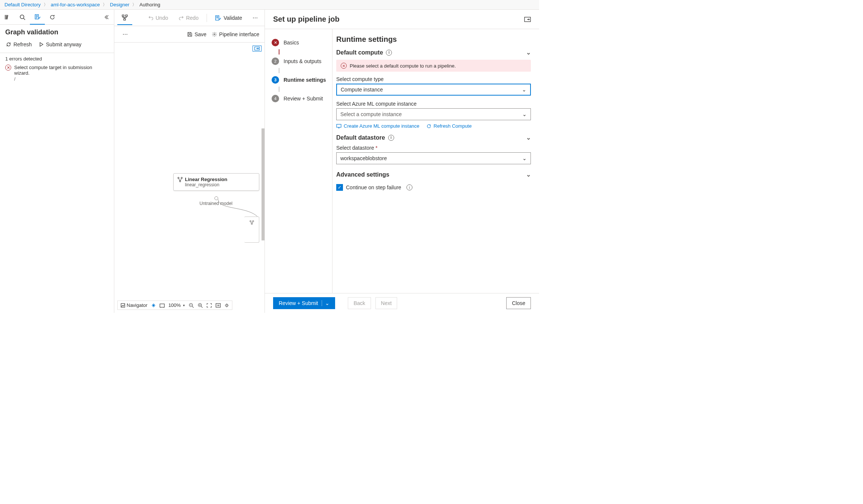 Image resolution: width=863 pixels, height=504 pixels. I want to click on checkbox-checked-icon: ✓, so click(340, 187).